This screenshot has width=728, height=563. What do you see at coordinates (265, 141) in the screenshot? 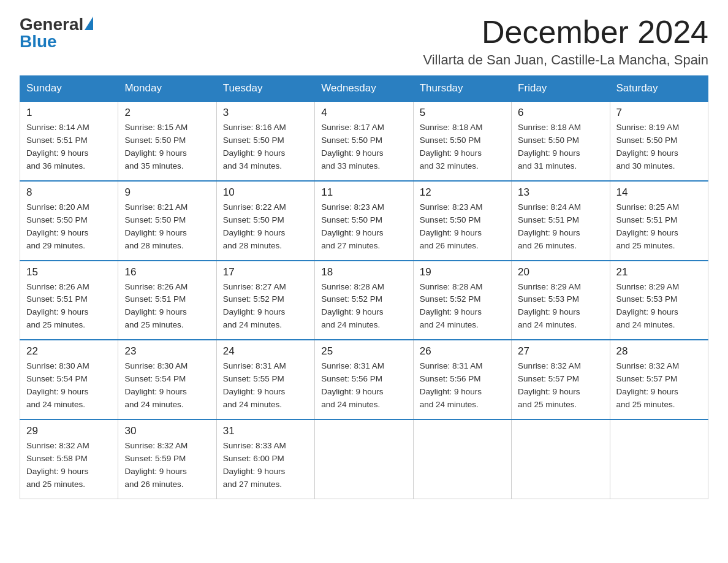
I see `calendar-cell: 3Sunrise: 8:16 AMSunset: 5:50 PMDaylight…` at bounding box center [265, 141].